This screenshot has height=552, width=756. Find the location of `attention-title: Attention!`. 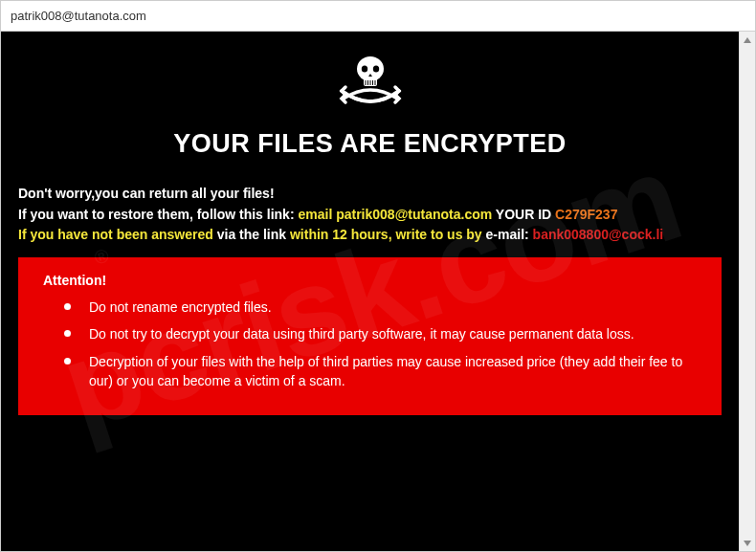

attention-title: Attention! is located at coordinates (369, 280).